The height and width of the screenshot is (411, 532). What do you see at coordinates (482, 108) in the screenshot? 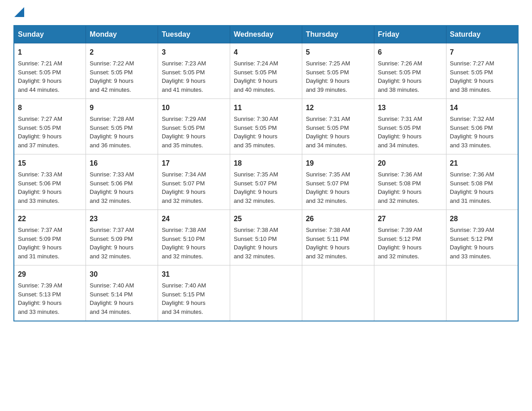
I see `day-number: 14` at bounding box center [482, 108].